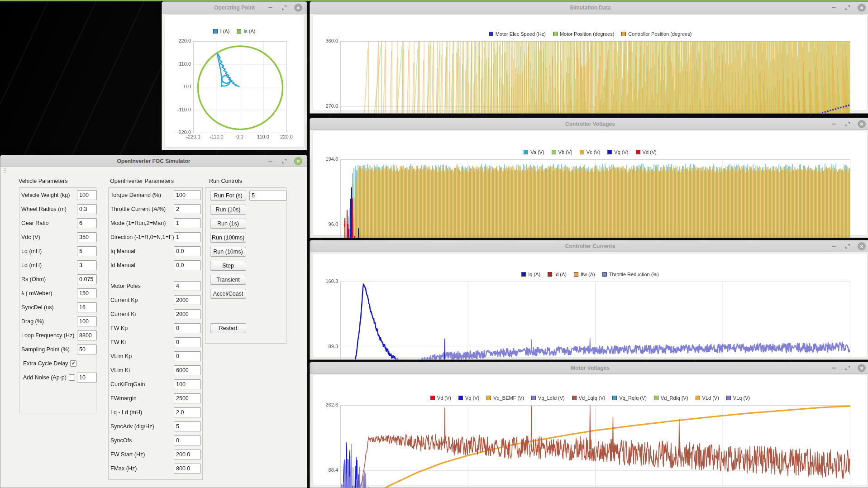 The width and height of the screenshot is (868, 488). What do you see at coordinates (156, 223) in the screenshot?
I see `param-row: Mode (1=Run,2=Man)` at bounding box center [156, 223].